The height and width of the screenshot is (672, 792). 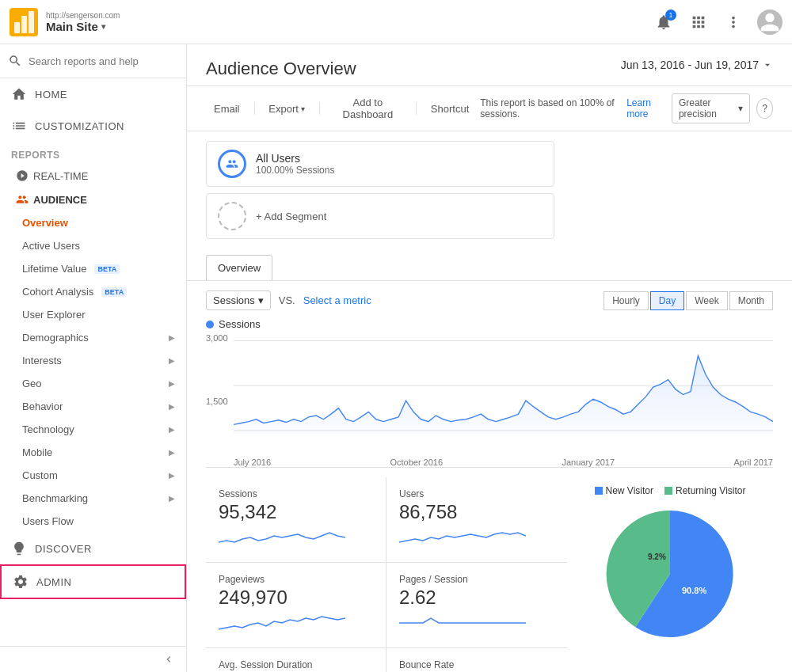 I want to click on behavior-chevron: ▶, so click(x=172, y=407).